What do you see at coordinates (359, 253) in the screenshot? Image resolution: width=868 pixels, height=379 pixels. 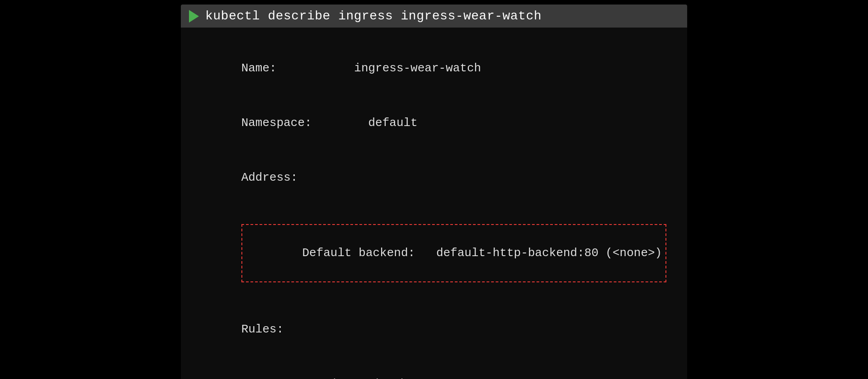 I see `default-backend-label: Default backend:` at bounding box center [359, 253].